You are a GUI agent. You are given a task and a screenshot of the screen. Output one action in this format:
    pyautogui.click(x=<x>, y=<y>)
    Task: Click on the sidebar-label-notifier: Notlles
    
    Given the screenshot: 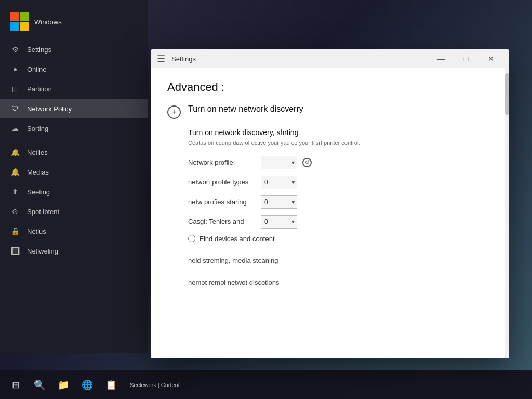 What is the action you would take?
    pyautogui.click(x=37, y=153)
    